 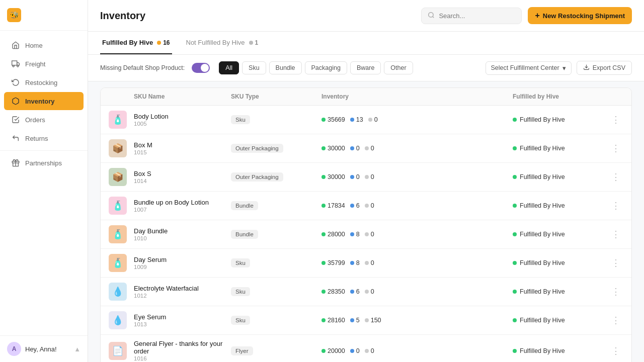 What do you see at coordinates (44, 120) in the screenshot?
I see `sidebar-item-orders: Orders` at bounding box center [44, 120].